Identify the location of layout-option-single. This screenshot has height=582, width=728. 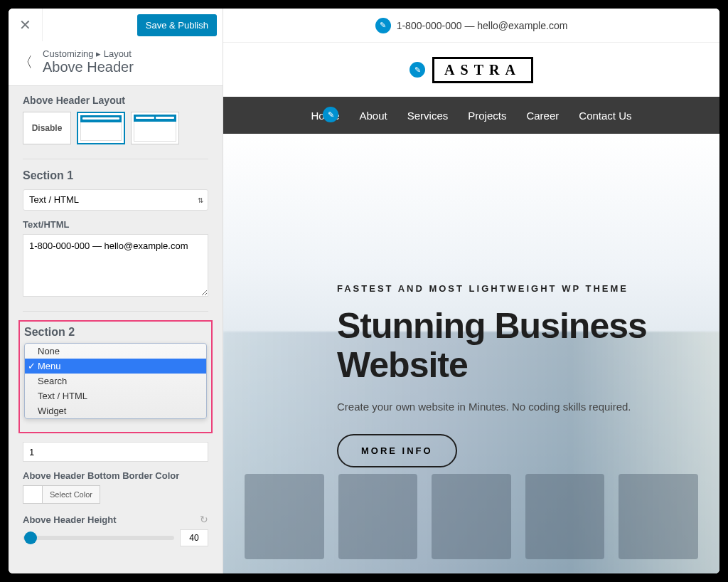
(101, 128).